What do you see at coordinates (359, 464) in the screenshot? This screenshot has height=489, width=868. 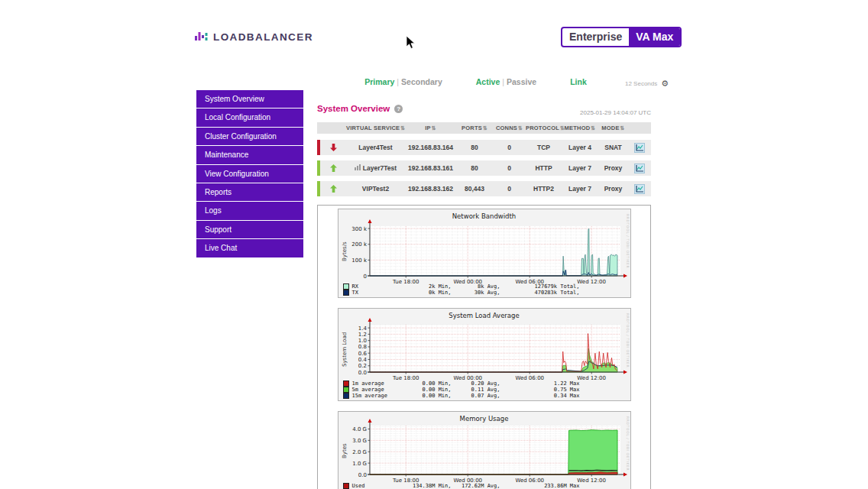 I see `svg-text: 1.0 G` at bounding box center [359, 464].